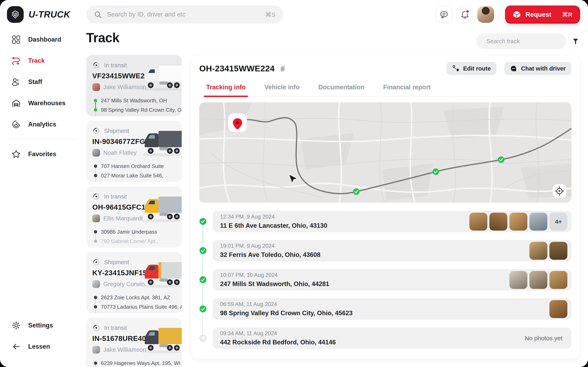 This screenshot has width=588, height=367. I want to click on detail-header: OH-23415WWE224 Edit route Chat with driv…, so click(385, 68).